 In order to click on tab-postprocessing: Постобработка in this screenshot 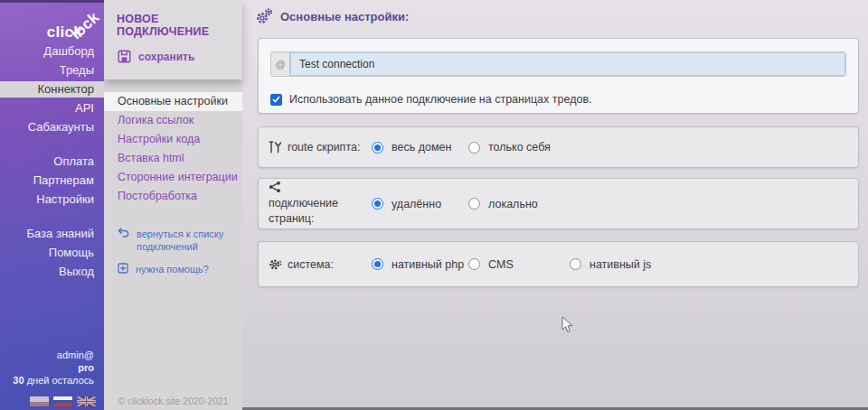, I will do `click(174, 197)`.